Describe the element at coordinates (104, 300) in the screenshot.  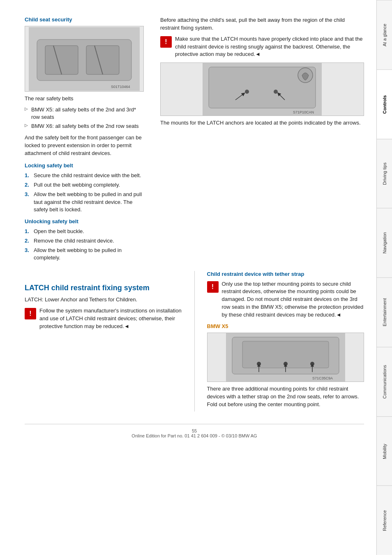
I see `latch-abbr: LATCH: Lower Anchor and Tethers for Chil…` at that location.